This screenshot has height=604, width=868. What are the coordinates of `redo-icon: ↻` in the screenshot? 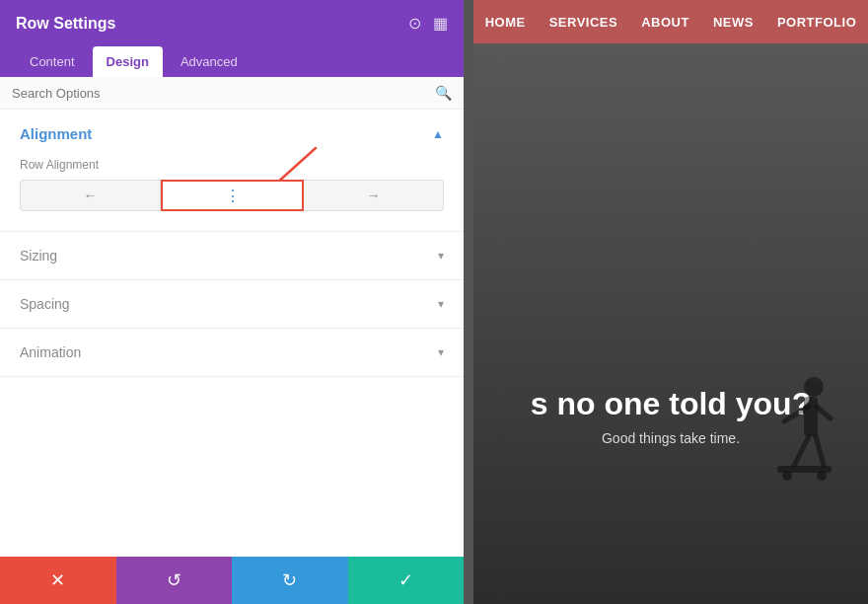 It's located at (290, 580).